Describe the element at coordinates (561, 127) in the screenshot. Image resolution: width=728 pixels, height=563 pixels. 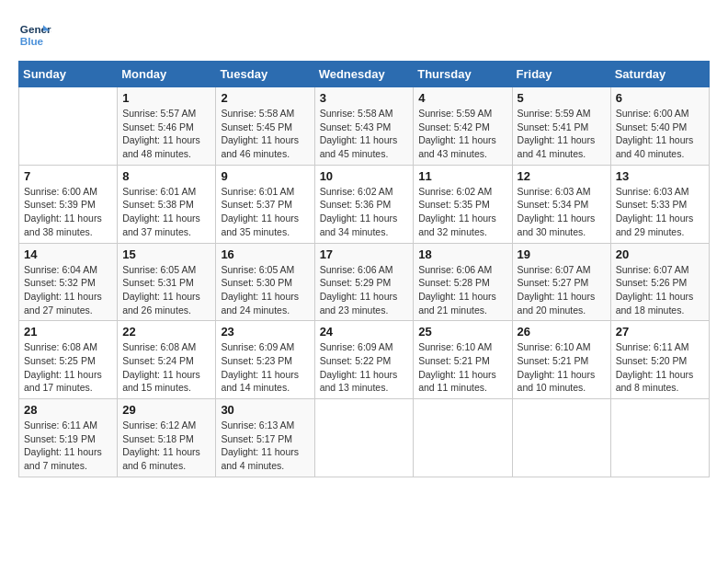
I see `calendar-cell: 5Sunrise: 5:59 AM Sunset: 5:41 PM Daylig…` at that location.